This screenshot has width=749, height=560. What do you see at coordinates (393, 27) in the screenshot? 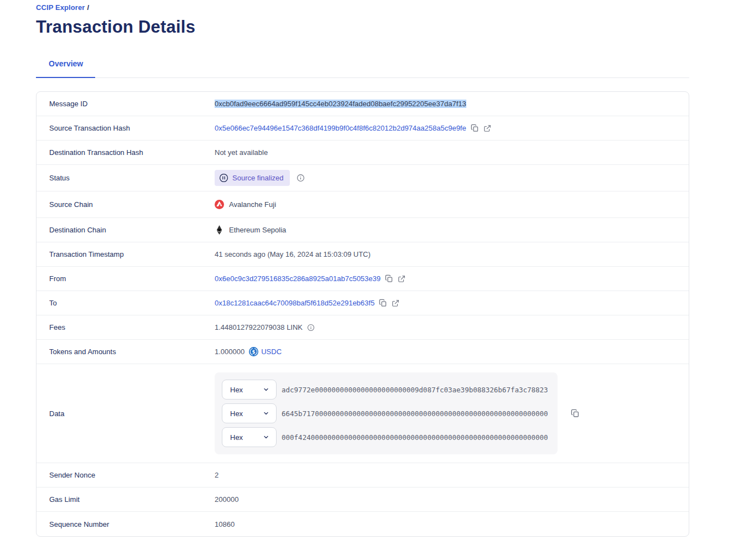
I see `page-title: Transaction Details` at bounding box center [393, 27].